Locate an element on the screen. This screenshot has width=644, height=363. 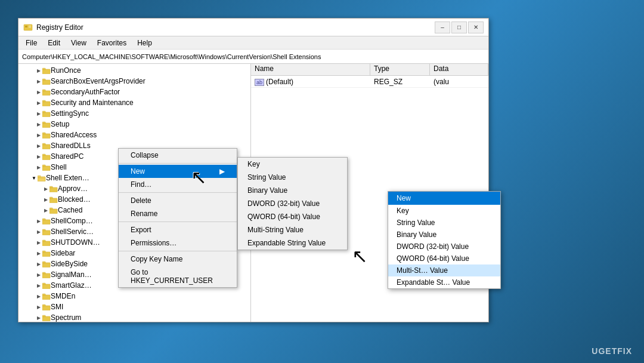
sub-binary-value: Binary Value is located at coordinates (292, 190).